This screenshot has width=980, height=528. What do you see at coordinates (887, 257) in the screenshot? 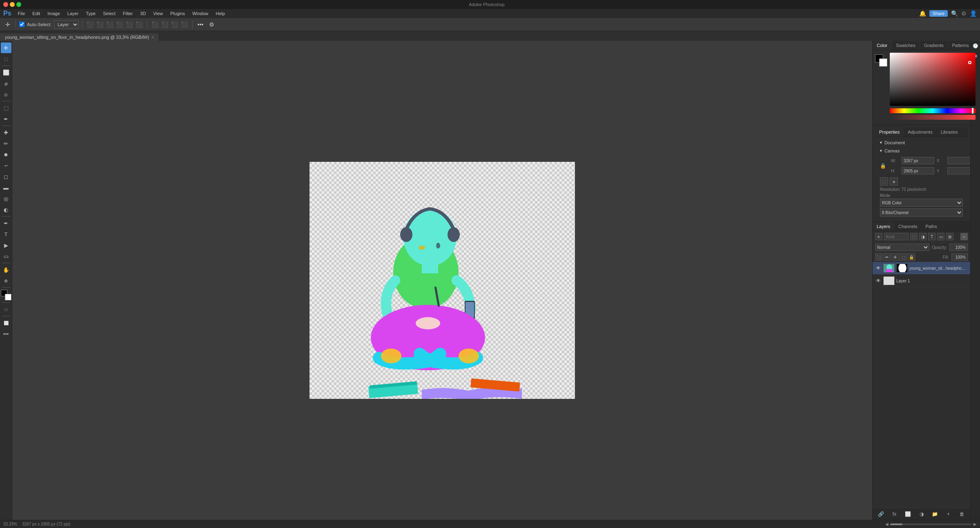
I see `lock-image-btn: ✏` at bounding box center [887, 257].